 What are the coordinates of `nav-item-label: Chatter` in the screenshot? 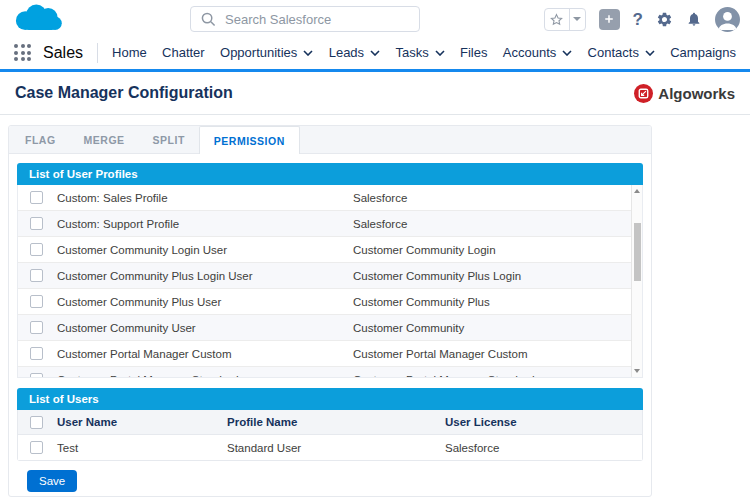 It's located at (184, 52).